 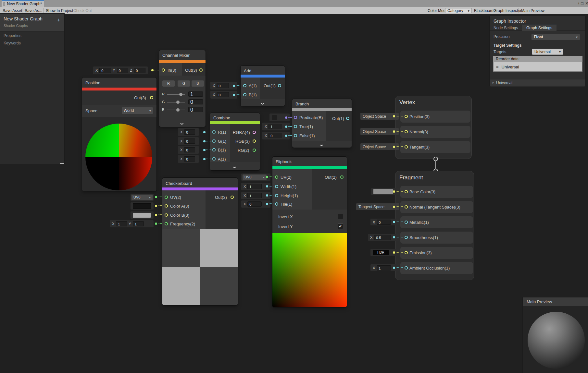 I want to click on color-a-swatch, so click(x=142, y=206).